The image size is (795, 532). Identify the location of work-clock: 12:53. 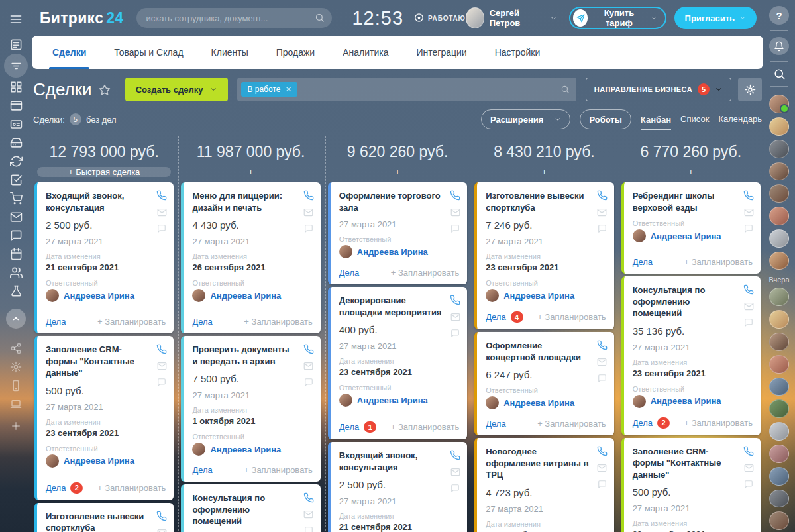
(378, 19).